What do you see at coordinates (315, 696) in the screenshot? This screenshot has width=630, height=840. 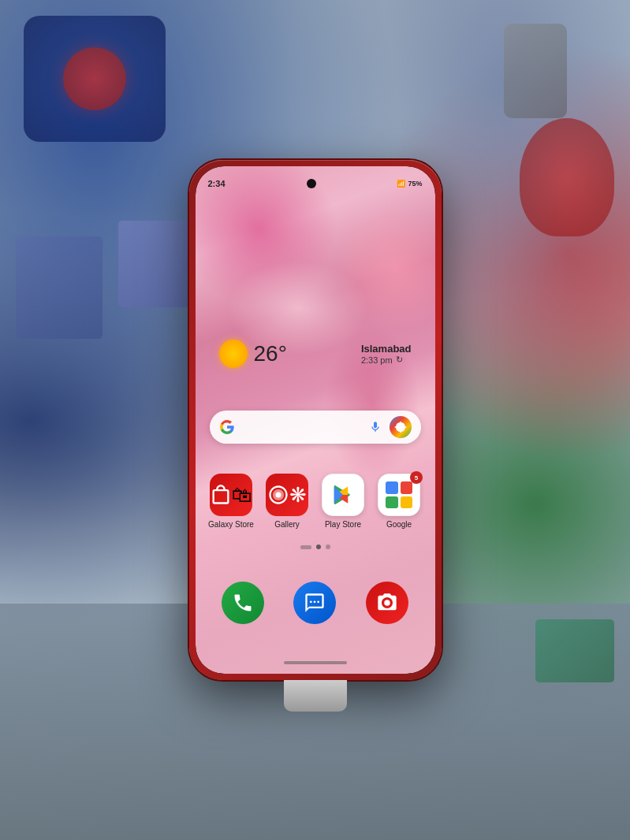 I see `phone-stand` at bounding box center [315, 696].